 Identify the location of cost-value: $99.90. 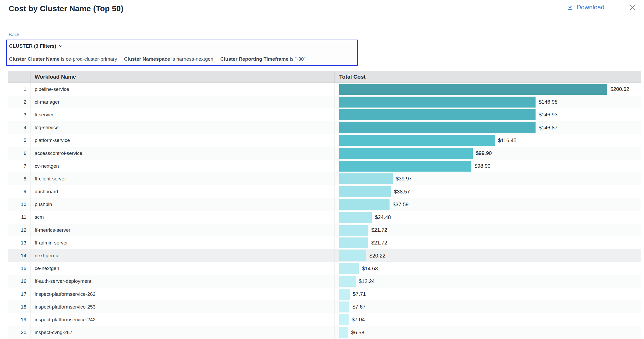
(484, 153).